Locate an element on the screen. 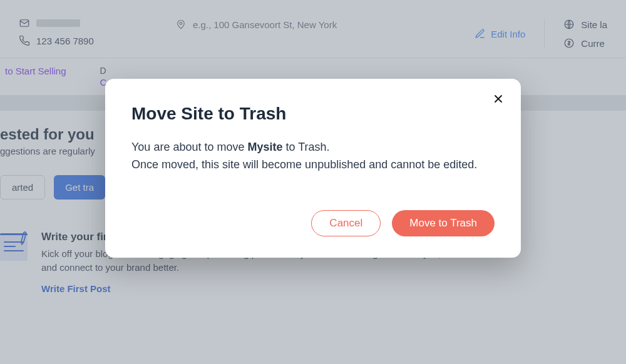 The width and height of the screenshot is (626, 364). modal-body: You are about to move Mysite to Trash. O… is located at coordinates (313, 156).